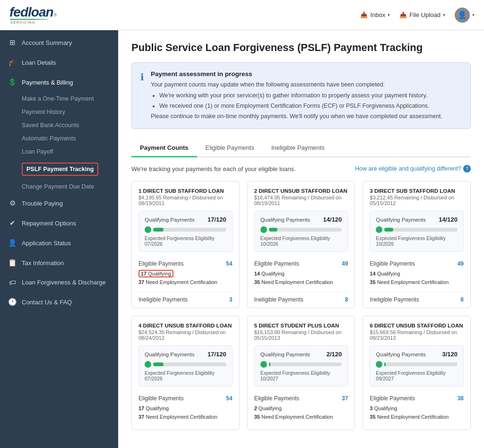 The image size is (484, 448). Describe the element at coordinates (268, 85) in the screenshot. I see `banner-intro: Your payment counts may update when the …` at that location.